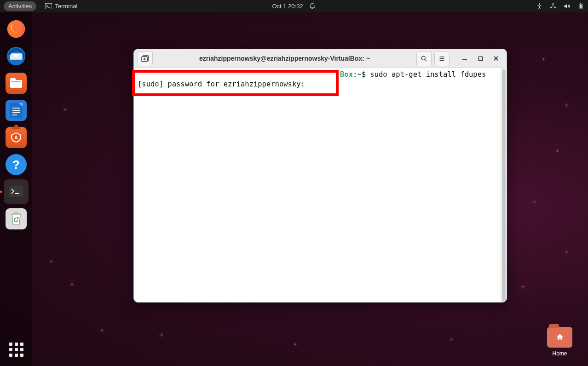 This screenshot has width=588, height=366. What do you see at coordinates (16, 192) in the screenshot?
I see `terminal-tile-icon` at bounding box center [16, 192].